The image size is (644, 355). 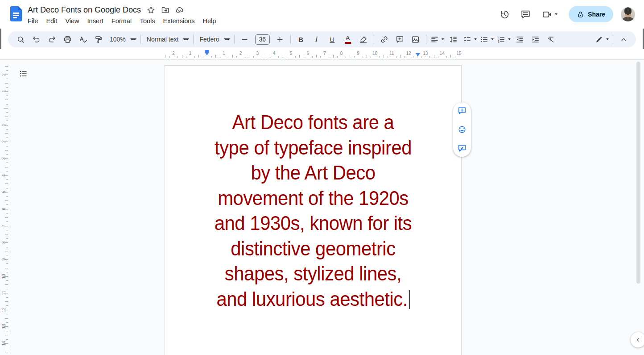 What do you see at coordinates (313, 299) in the screenshot?
I see `text-line: and luxurious aesthetic.` at bounding box center [313, 299].